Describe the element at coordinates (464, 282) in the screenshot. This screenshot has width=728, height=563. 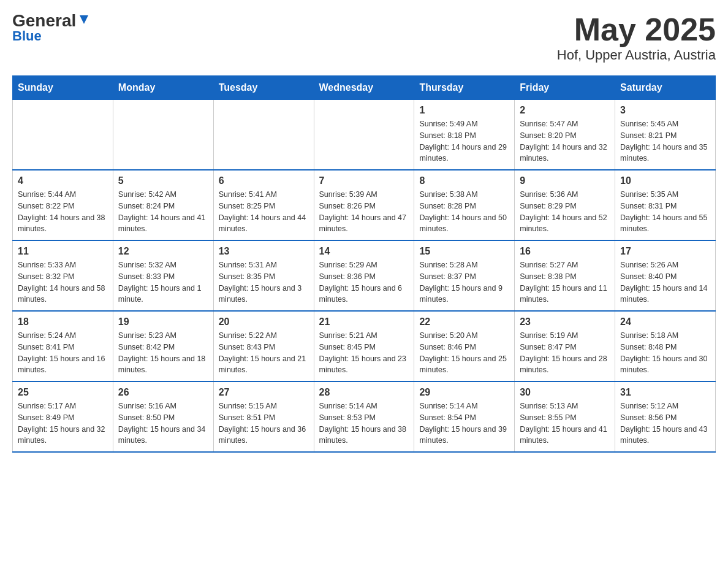
I see `day-info: Sunrise: 5:28 AMSunset: 8:37 PMDaylight:…` at that location.